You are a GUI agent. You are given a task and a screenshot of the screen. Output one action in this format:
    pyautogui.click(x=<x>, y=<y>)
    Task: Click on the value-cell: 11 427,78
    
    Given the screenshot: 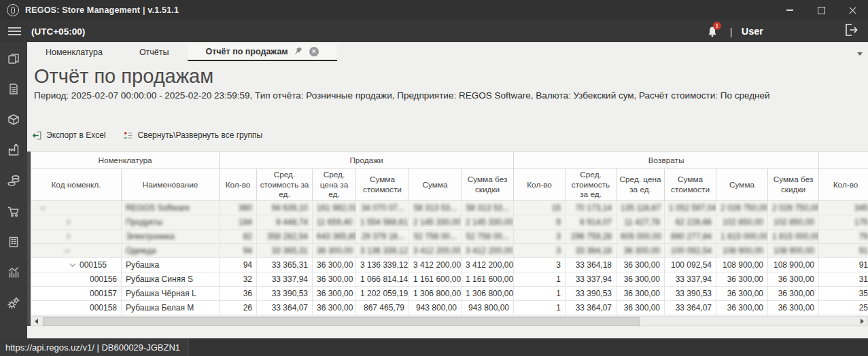 What is the action you would take?
    pyautogui.click(x=640, y=223)
    